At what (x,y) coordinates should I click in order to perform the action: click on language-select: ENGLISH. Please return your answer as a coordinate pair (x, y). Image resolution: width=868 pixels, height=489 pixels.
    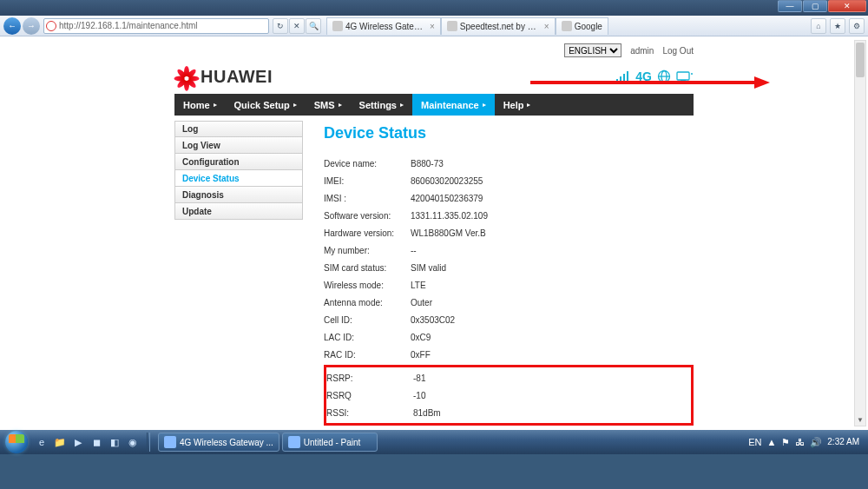
    Looking at the image, I should click on (593, 50).